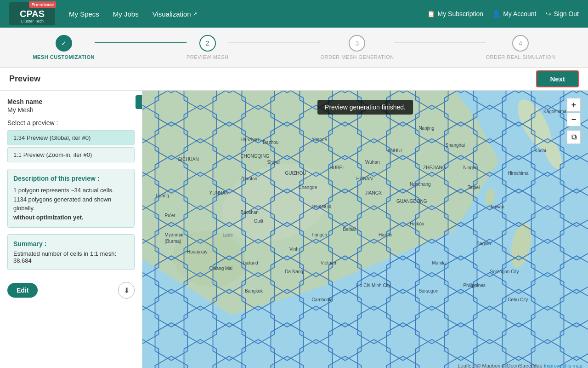 The width and height of the screenshot is (588, 368). I want to click on improve-map-link: Improve this map, so click(563, 365).